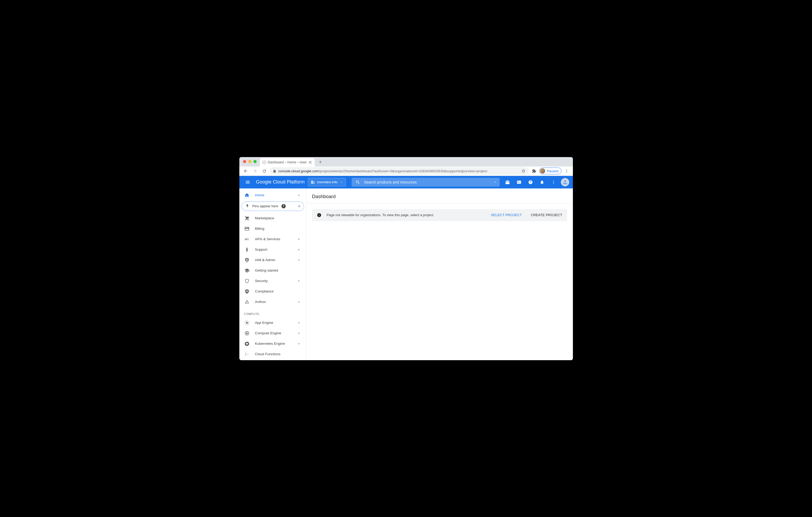 Image resolution: width=812 pixels, height=517 pixels. I want to click on pins-notice-text: Pins appear here, so click(265, 206).